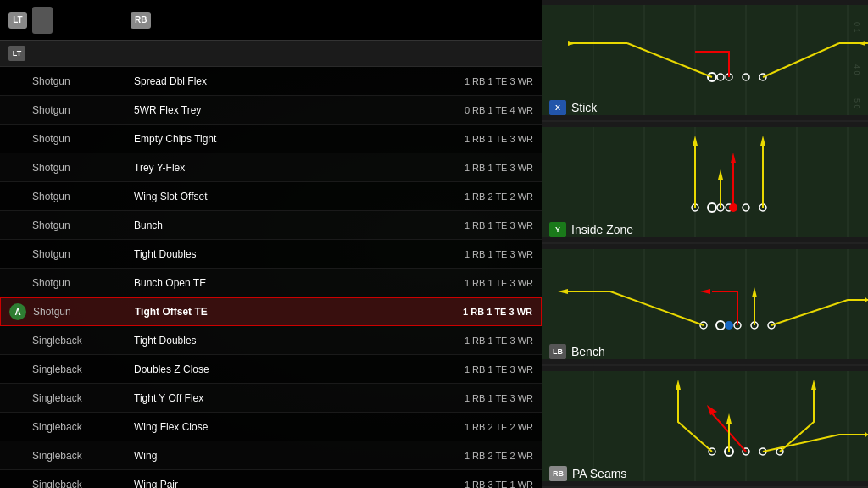 This screenshot has width=868, height=488. Describe the element at coordinates (271, 398) in the screenshot. I see `play-row: Singleback Tight Y Off Flex 1 RB 1 TE 3 …` at that location.